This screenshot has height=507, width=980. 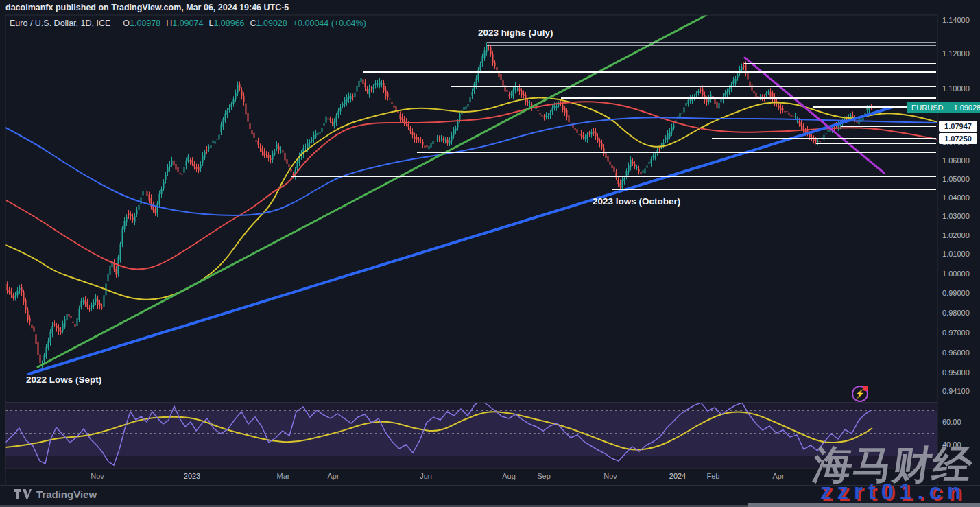 What do you see at coordinates (713, 476) in the screenshot?
I see `time-axis-label: Feb` at bounding box center [713, 476].